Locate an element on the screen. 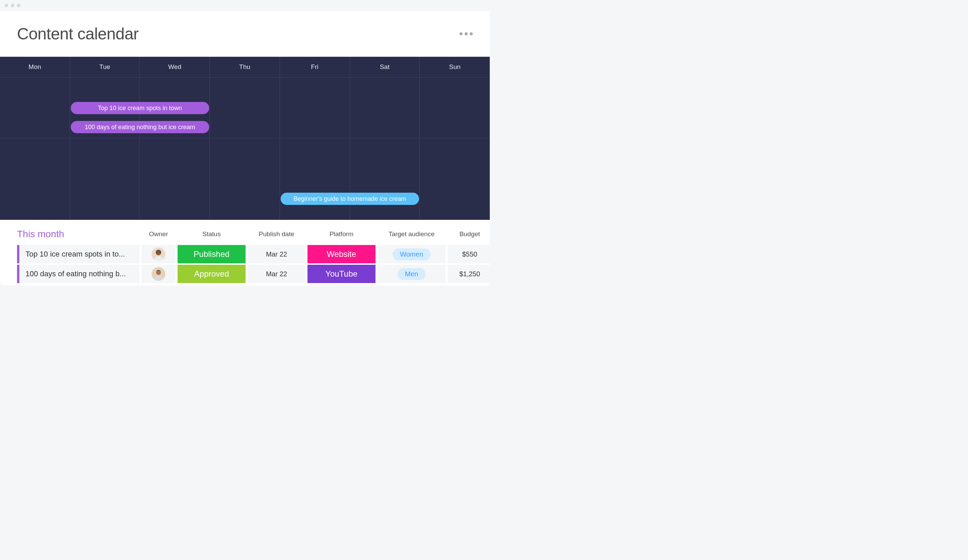  page-title: Content calendar is located at coordinates (78, 34).